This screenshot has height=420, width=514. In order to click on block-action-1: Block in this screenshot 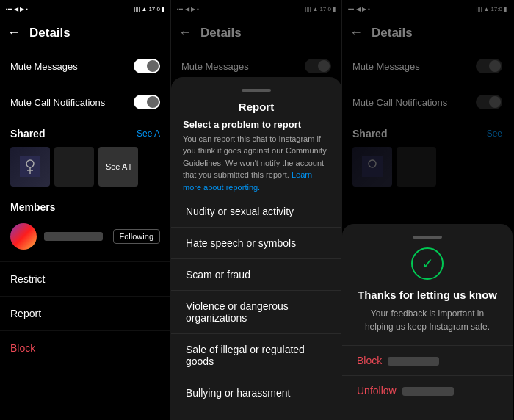, I will do `click(85, 348)`.